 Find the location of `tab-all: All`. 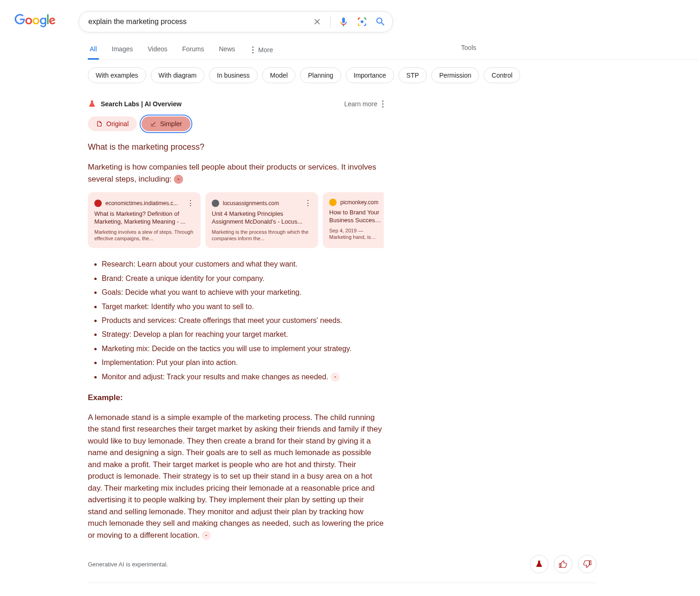

tab-all: All is located at coordinates (93, 50).